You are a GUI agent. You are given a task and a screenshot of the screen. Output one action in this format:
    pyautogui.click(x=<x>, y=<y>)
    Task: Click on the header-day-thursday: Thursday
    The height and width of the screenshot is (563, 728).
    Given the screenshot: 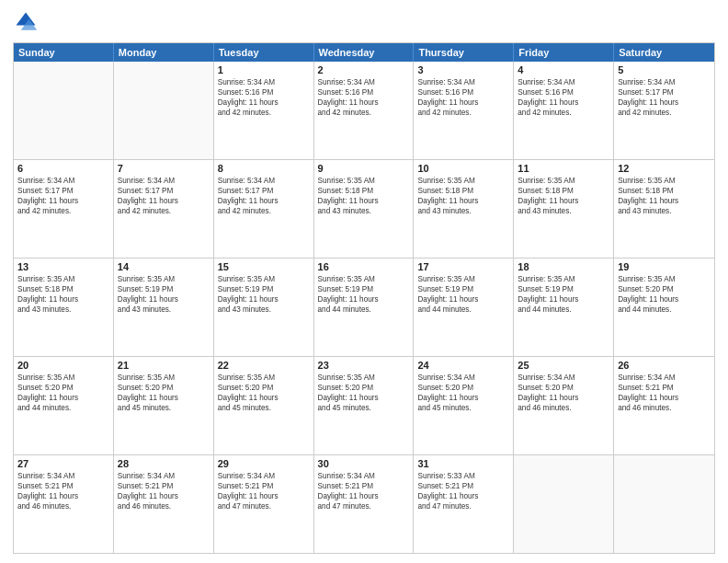 What is the action you would take?
    pyautogui.click(x=463, y=52)
    